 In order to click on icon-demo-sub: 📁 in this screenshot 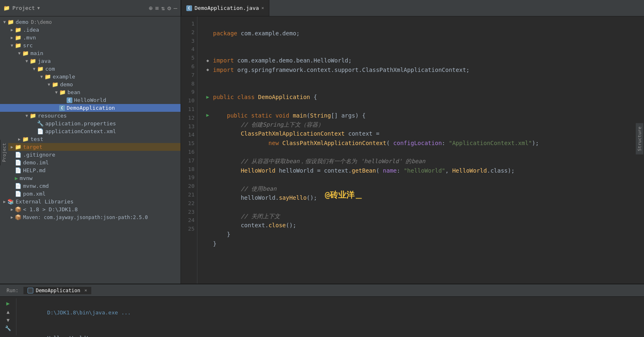, I will do `click(55, 85)`.